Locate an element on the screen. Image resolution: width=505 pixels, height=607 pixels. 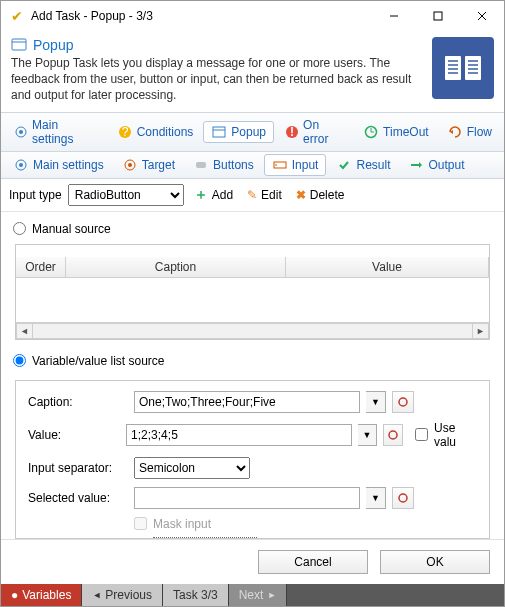
caption-clear-button is located at coordinates (403, 402).